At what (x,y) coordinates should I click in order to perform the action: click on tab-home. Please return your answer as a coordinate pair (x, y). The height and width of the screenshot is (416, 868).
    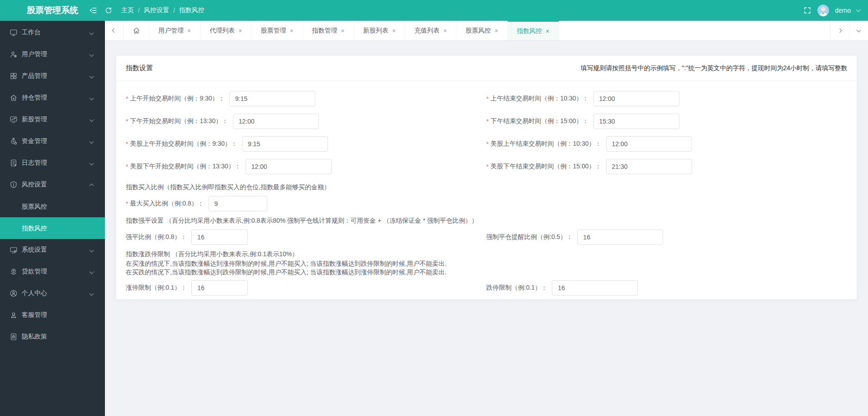
    Looking at the image, I should click on (137, 31).